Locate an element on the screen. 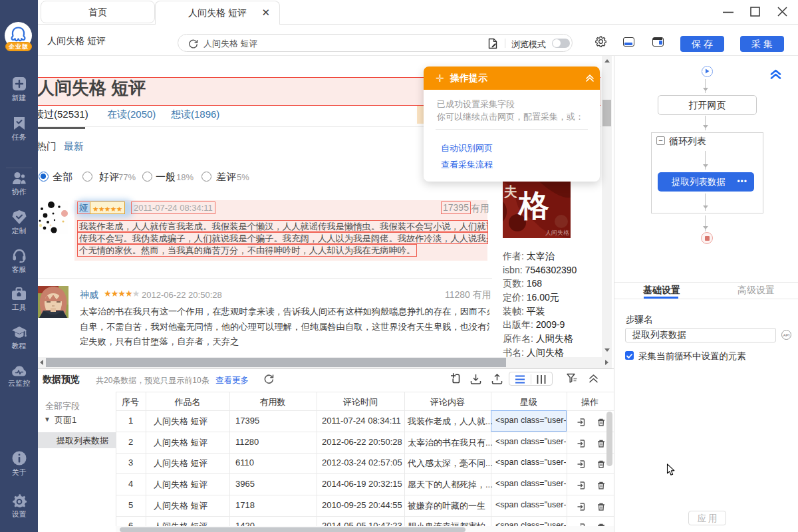 Image resolution: width=798 pixels, height=532 pixels. svg-text: 格 is located at coordinates (533, 206).